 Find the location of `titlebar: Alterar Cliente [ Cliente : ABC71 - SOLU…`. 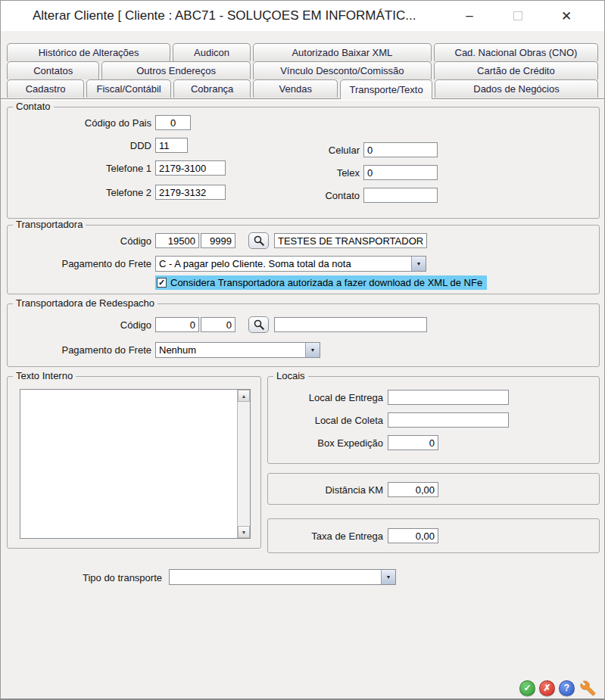

titlebar: Alterar Cliente [ Cliente : ABC71 - SOLU… is located at coordinates (303, 16).